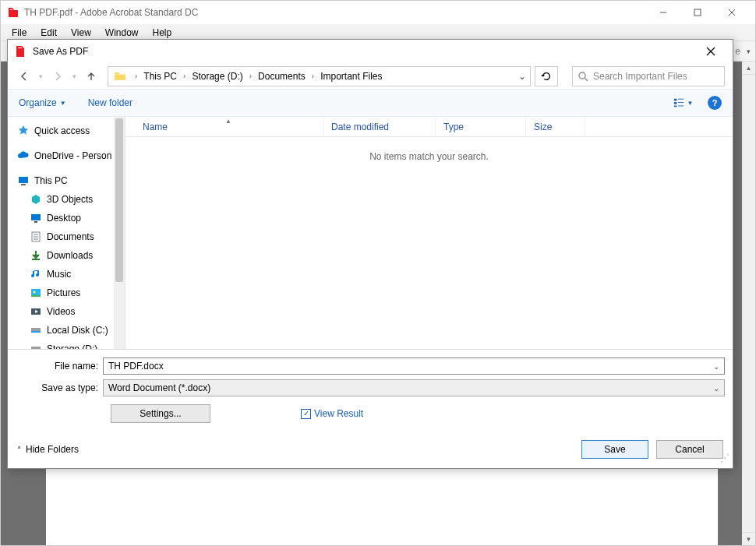 The width and height of the screenshot is (756, 546). Describe the element at coordinates (481, 126) in the screenshot. I see `column-type: Type` at that location.